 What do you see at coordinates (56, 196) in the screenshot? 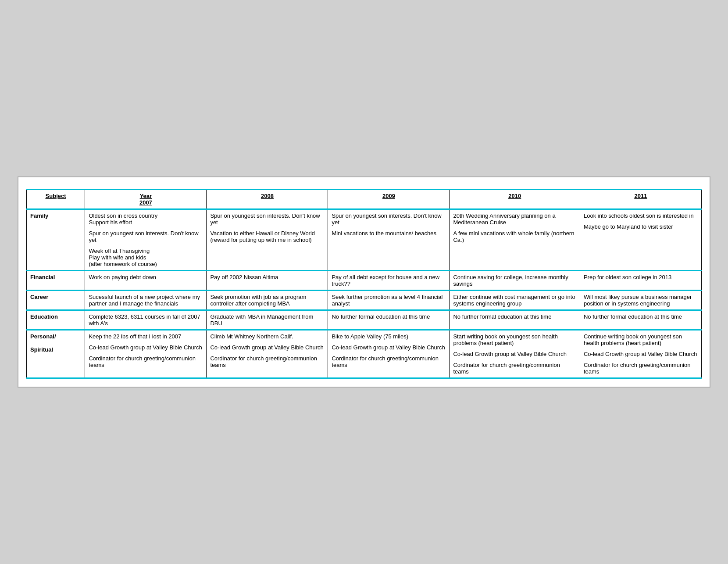
I see `subject-label: Subject` at bounding box center [56, 196].